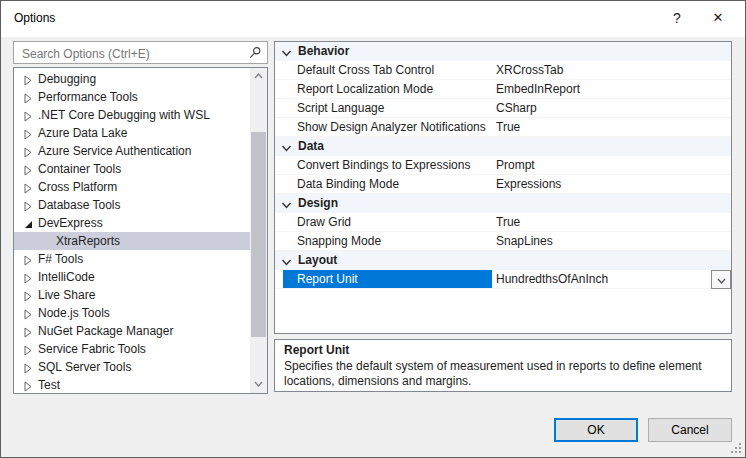 The width and height of the screenshot is (746, 458). I want to click on scroll-up-icon, so click(258, 76).